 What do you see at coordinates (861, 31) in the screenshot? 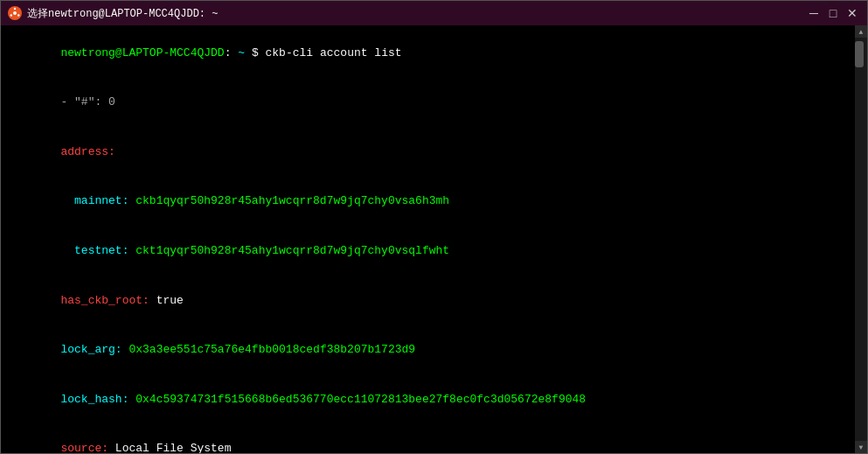
I see `scrollbar-up-arrow: ▲` at bounding box center [861, 31].